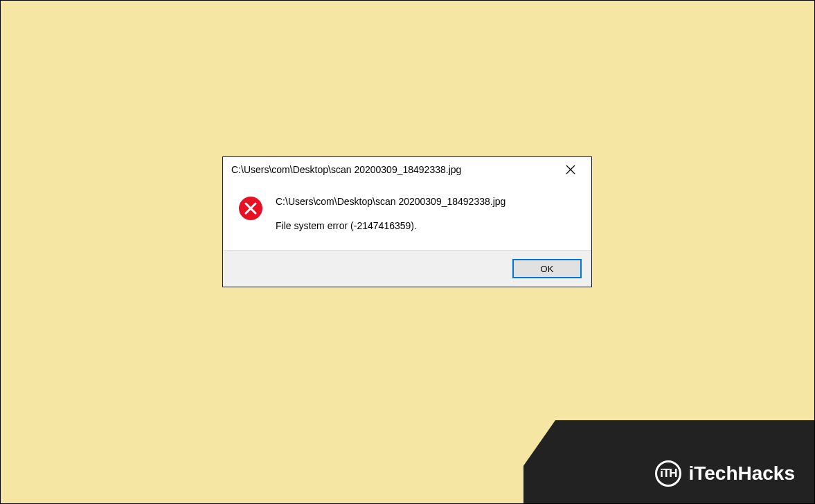 The height and width of the screenshot is (504, 815). Describe the element at coordinates (742, 474) in the screenshot. I see `watermark-brand: iTechHacks` at that location.